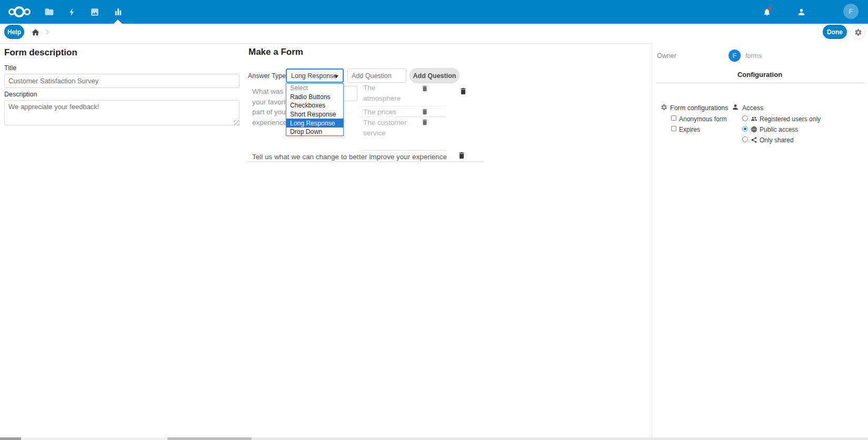 This screenshot has width=868, height=440. What do you see at coordinates (754, 119) in the screenshot?
I see `group-icon` at bounding box center [754, 119].